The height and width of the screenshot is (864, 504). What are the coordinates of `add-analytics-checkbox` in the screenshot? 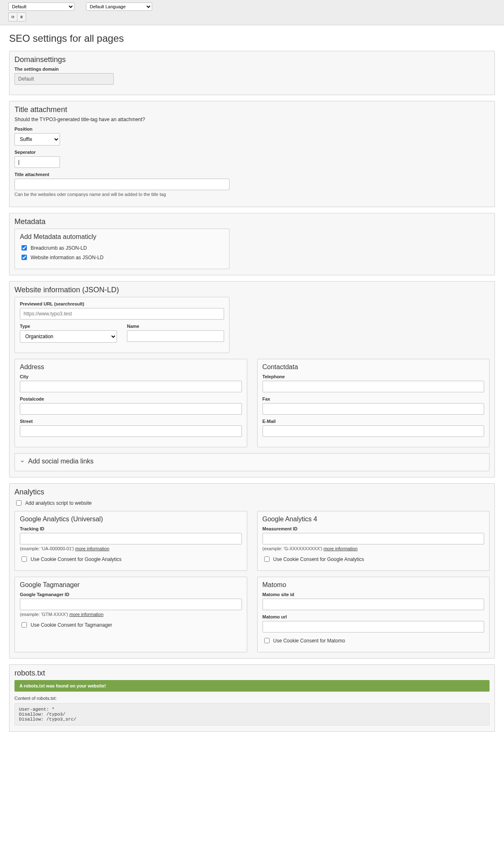 It's located at (19, 503).